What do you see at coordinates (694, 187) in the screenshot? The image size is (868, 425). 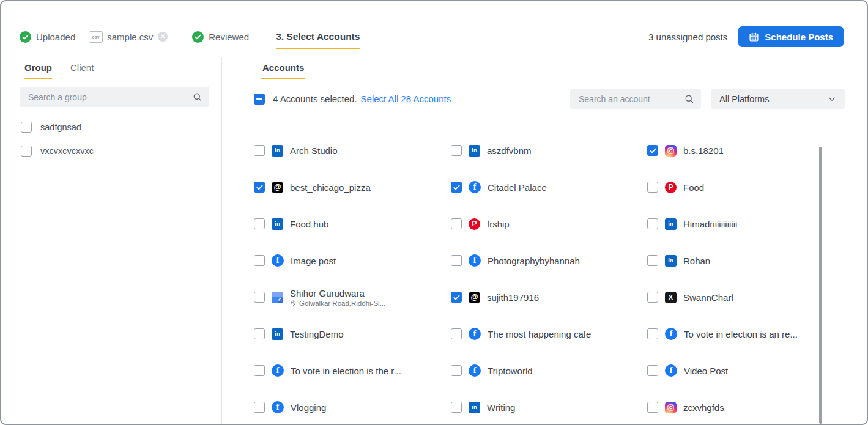 I see `account-name-wrap: Food` at bounding box center [694, 187].